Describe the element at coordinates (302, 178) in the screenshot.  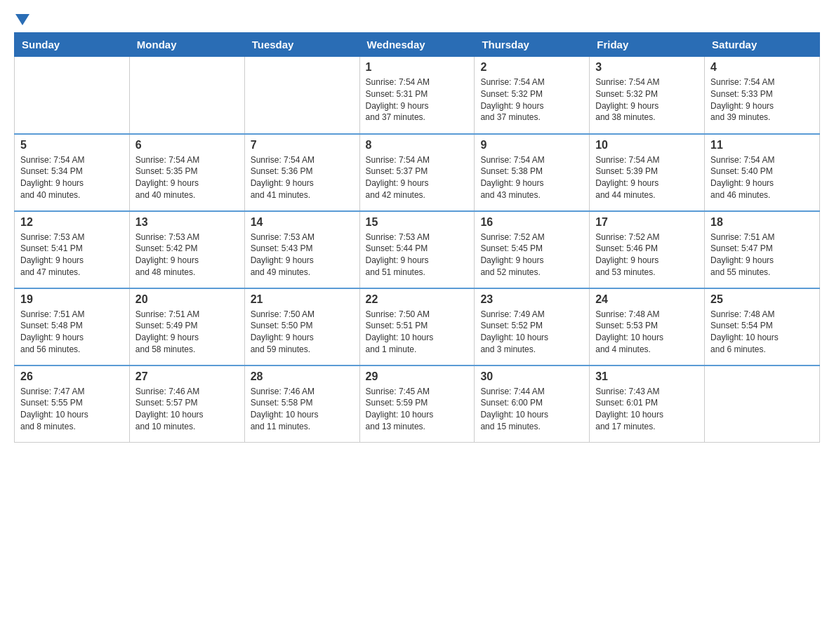
I see `day-info: Sunrise: 7:54 AMSunset: 5:36 PMDaylight:…` at that location.